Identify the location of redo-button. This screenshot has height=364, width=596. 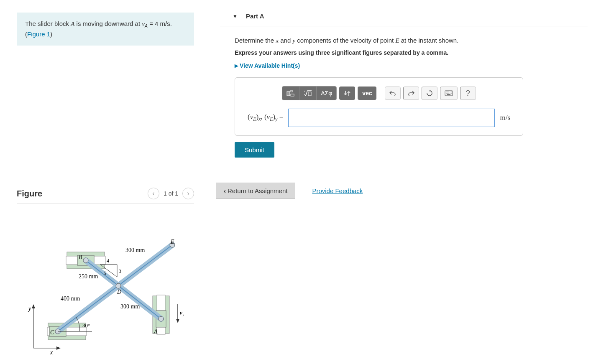
(411, 93).